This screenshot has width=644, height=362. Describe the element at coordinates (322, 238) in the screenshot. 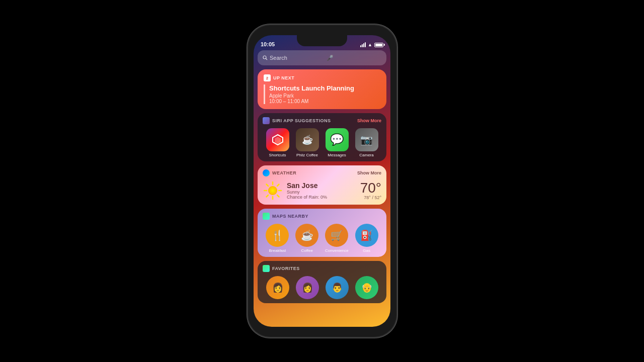

I see `poi-grid: 🍴 Breakfast ☕ Coffee 🛒 Convenience ⛽ Gas` at that location.